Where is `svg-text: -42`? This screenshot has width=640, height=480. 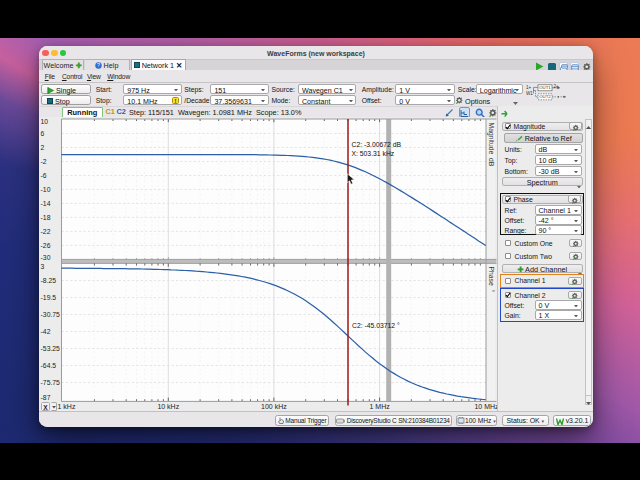
svg-text: -42 is located at coordinates (46, 332).